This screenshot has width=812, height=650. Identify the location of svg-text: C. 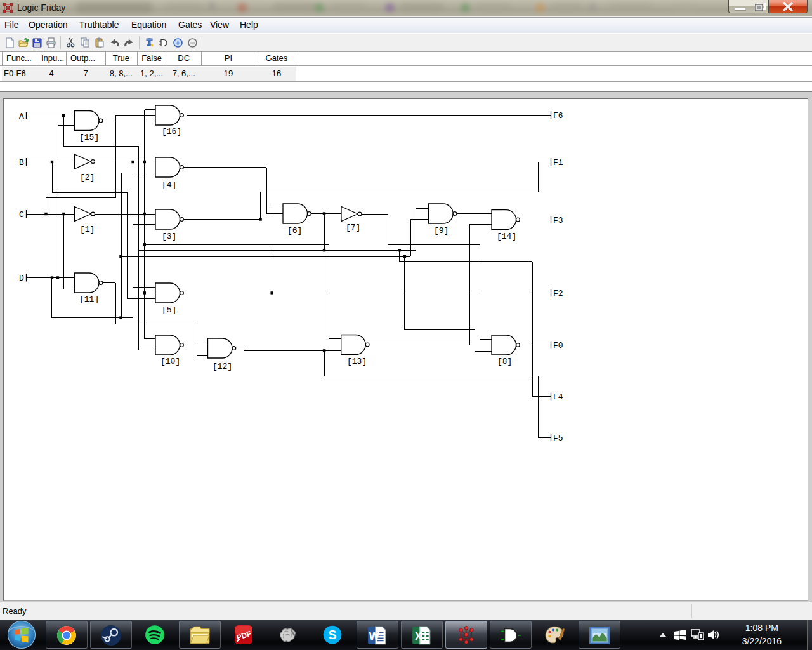
(22, 215).